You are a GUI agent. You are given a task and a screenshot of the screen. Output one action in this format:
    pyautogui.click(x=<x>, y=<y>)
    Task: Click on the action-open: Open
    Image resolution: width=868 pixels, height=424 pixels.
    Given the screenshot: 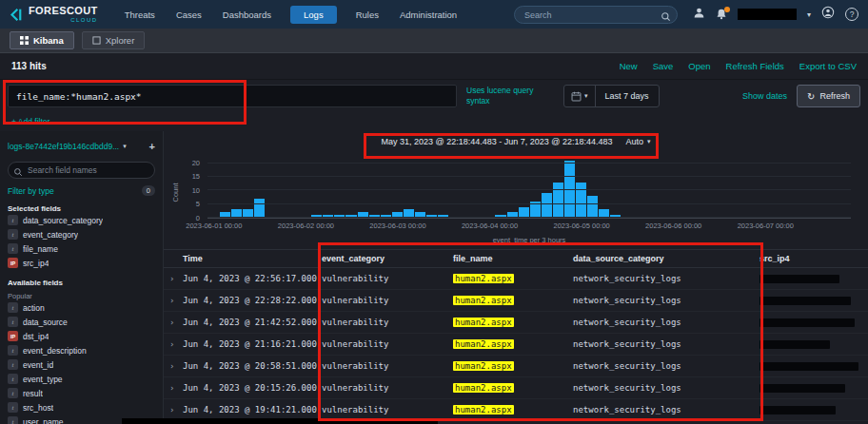 What is the action you would take?
    pyautogui.click(x=699, y=67)
    